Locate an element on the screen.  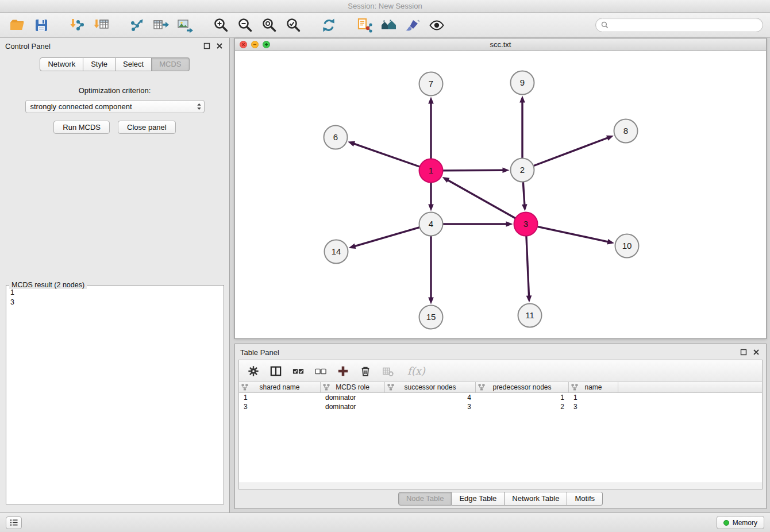
node-4: 4 is located at coordinates (431, 224).